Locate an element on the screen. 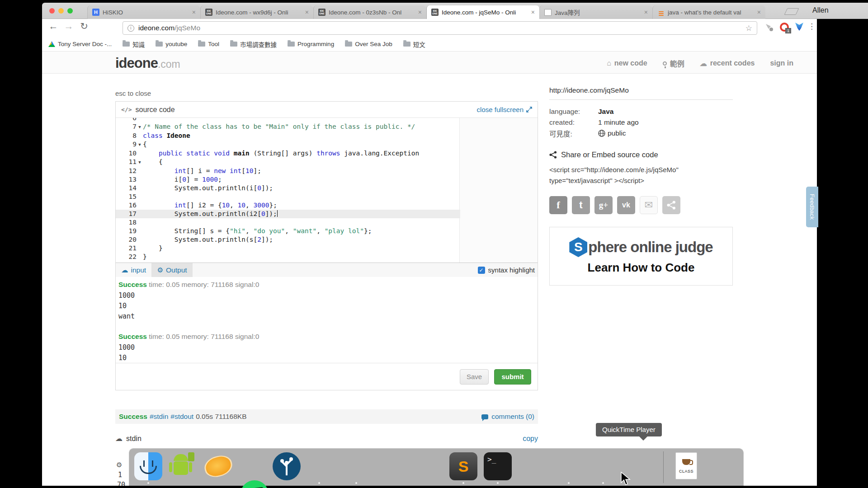 The width and height of the screenshot is (868, 488). close-fullscreen-link: close fullscreen is located at coordinates (505, 109).